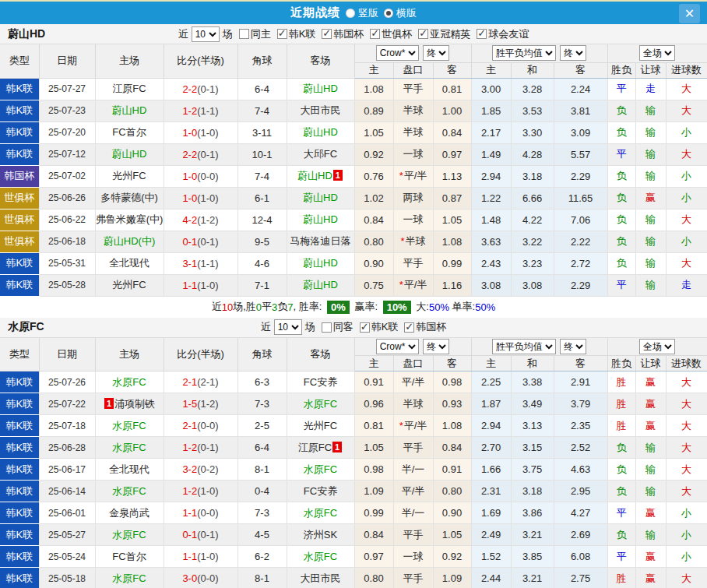 This screenshot has width=707, height=588. Describe the element at coordinates (338, 307) in the screenshot. I see `summary-rate-chip: 0%` at that location.